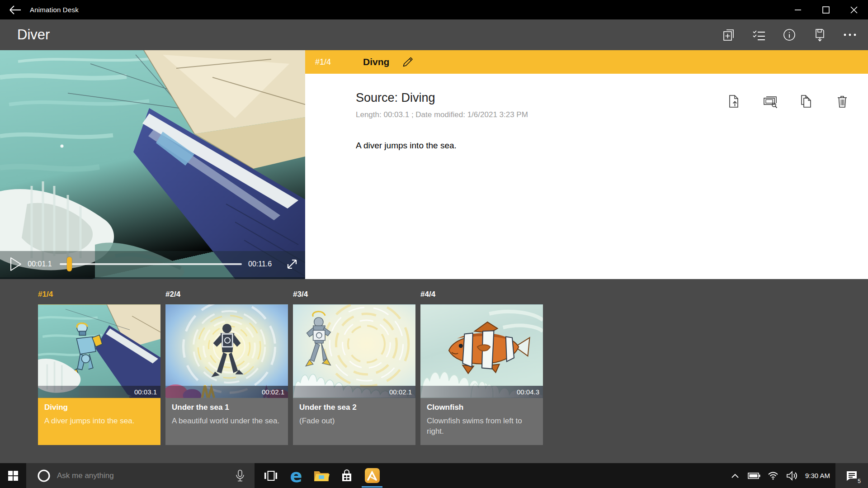 This screenshot has width=868, height=488. Describe the element at coordinates (482, 392) in the screenshot. I see `card-duration: 00:04.3` at that location.